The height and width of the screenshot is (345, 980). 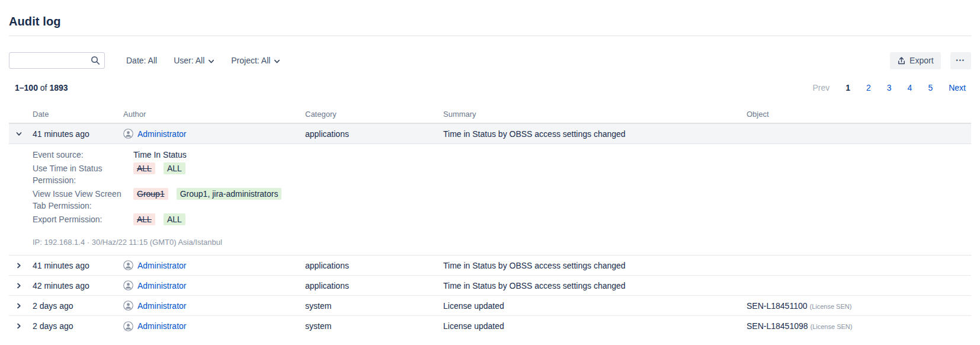 What do you see at coordinates (256, 60) in the screenshot?
I see `filter-project: Project: All` at bounding box center [256, 60].